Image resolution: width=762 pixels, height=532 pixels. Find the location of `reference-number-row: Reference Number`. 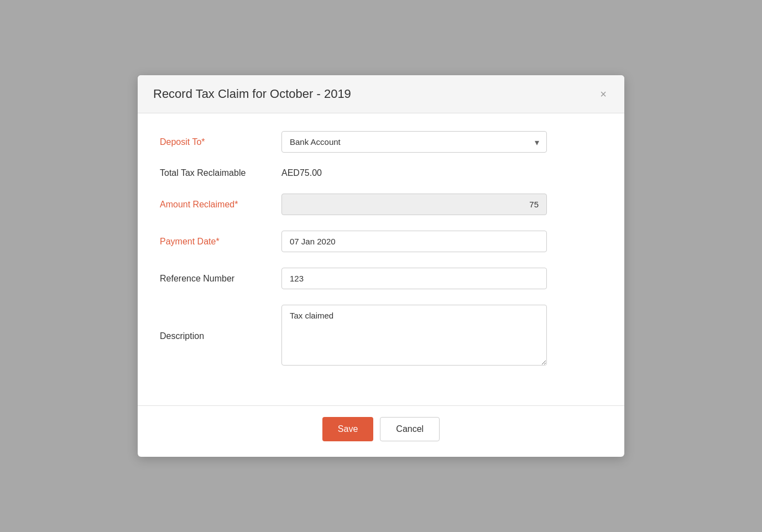

reference-number-row: Reference Number is located at coordinates (381, 279).